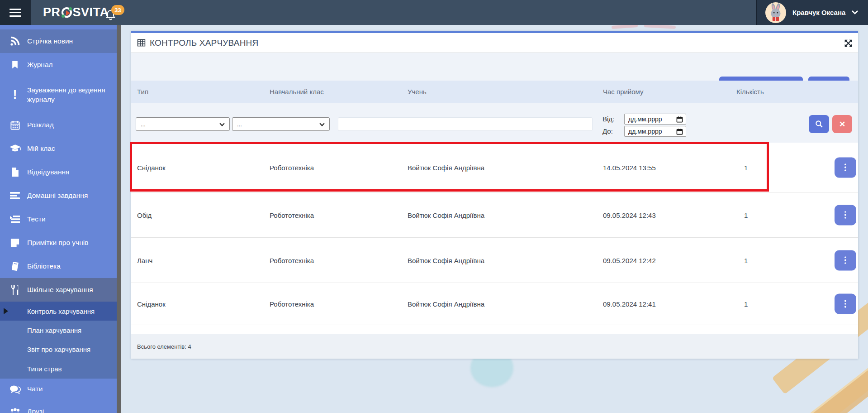 This screenshot has height=413, width=868. Describe the element at coordinates (58, 149) in the screenshot. I see `sidebar-item-my-class: Мій клас` at that location.